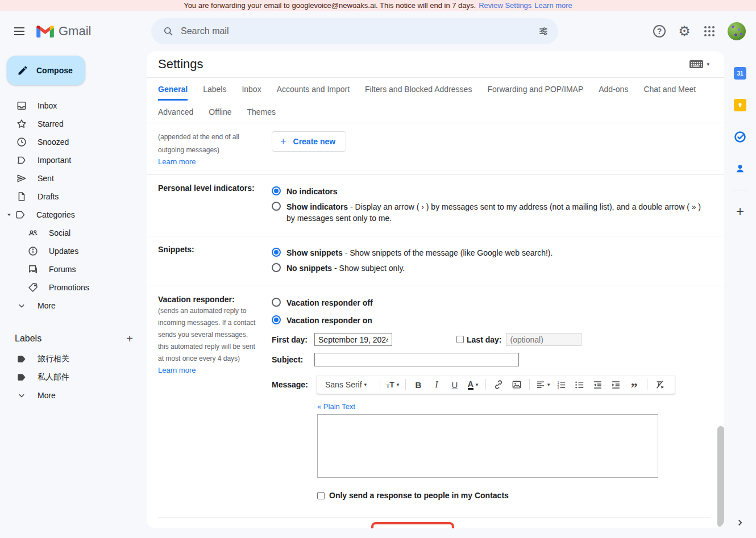  Describe the element at coordinates (68, 142) in the screenshot. I see `sidebar-item-snoozed: Snoozed` at that location.